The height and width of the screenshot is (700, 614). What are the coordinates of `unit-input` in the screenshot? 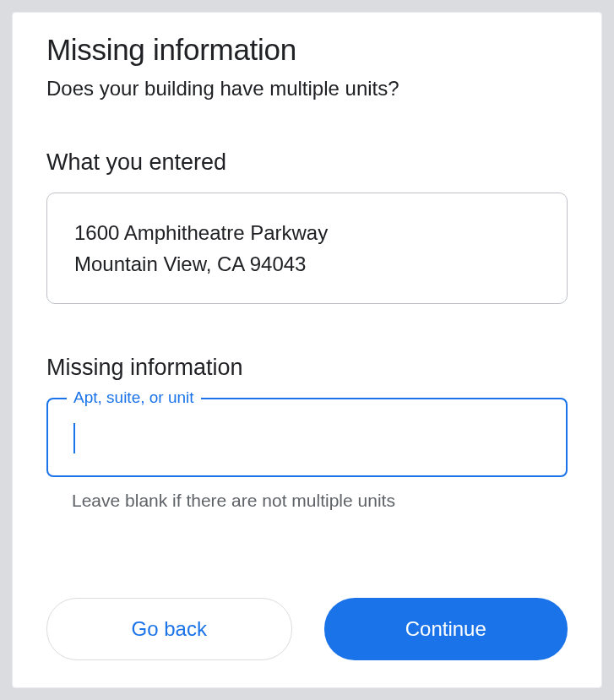 It's located at (307, 437).